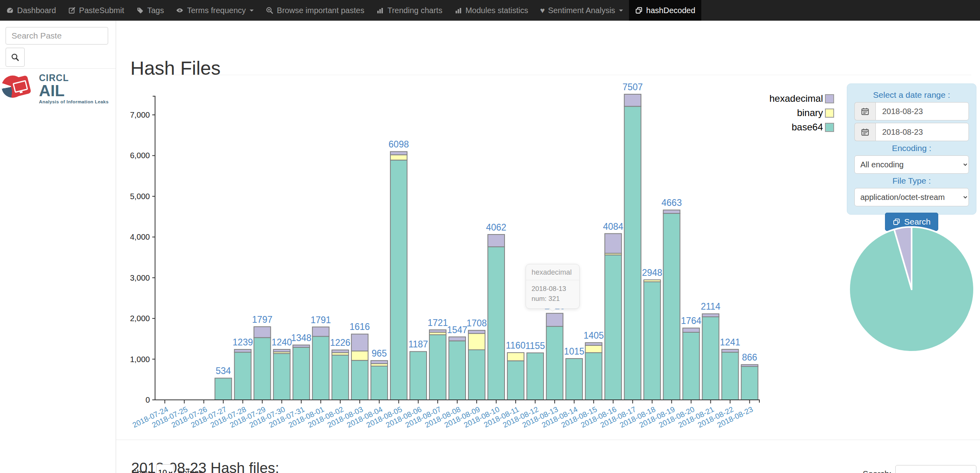  I want to click on legend-swatch-binary, so click(829, 113).